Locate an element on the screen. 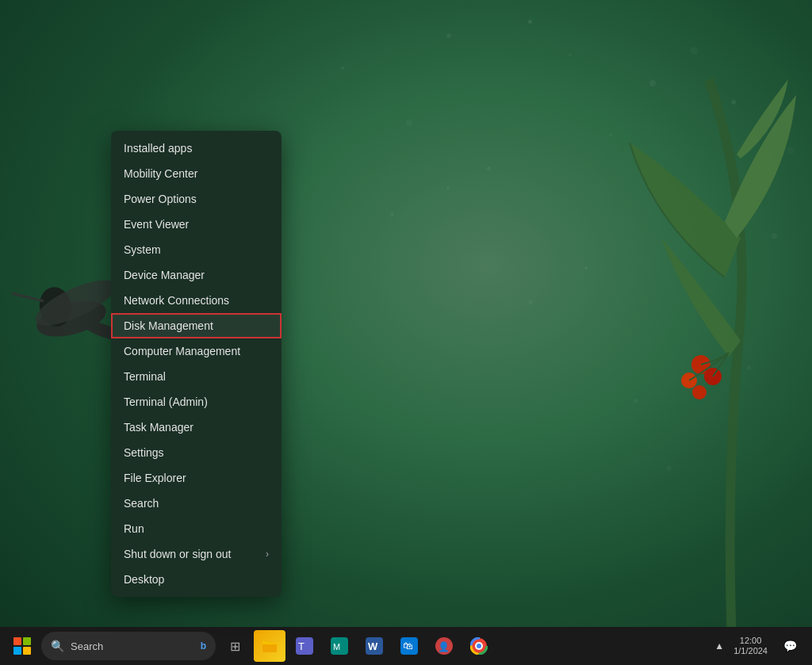 This screenshot has height=665, width=812. menu-item-disk-management: Disk Management is located at coordinates (197, 326).